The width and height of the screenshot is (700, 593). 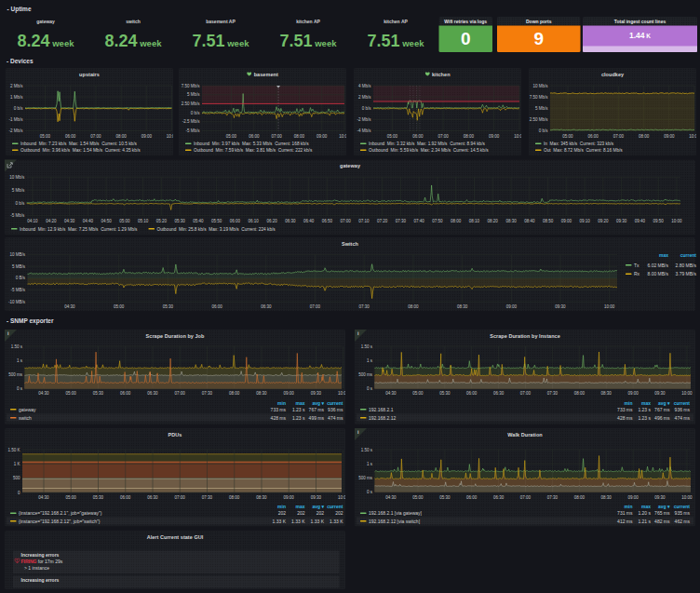 What do you see at coordinates (88, 222) in the screenshot?
I see `svg-text: 04:40` at bounding box center [88, 222].